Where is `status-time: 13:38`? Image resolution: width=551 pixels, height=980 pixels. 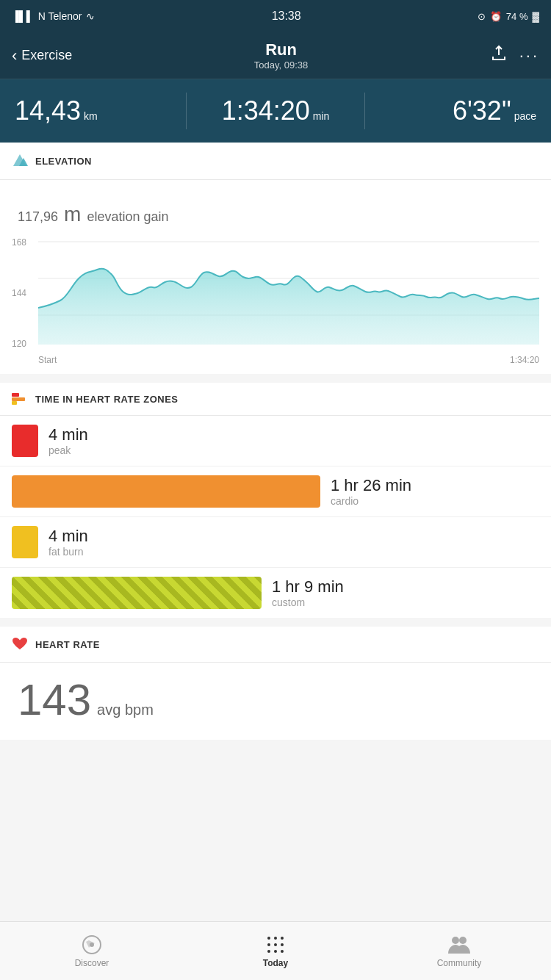 status-time: 13:38 is located at coordinates (287, 16).